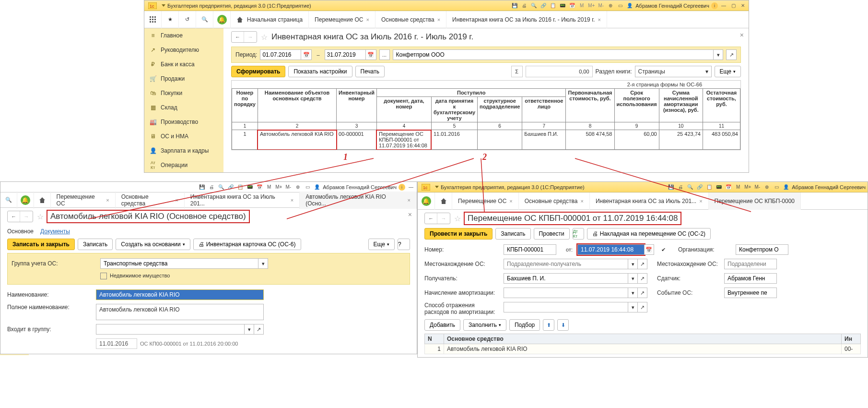 The height and width of the screenshot is (408, 868). I want to click on minimize-icon: —, so click(724, 6).